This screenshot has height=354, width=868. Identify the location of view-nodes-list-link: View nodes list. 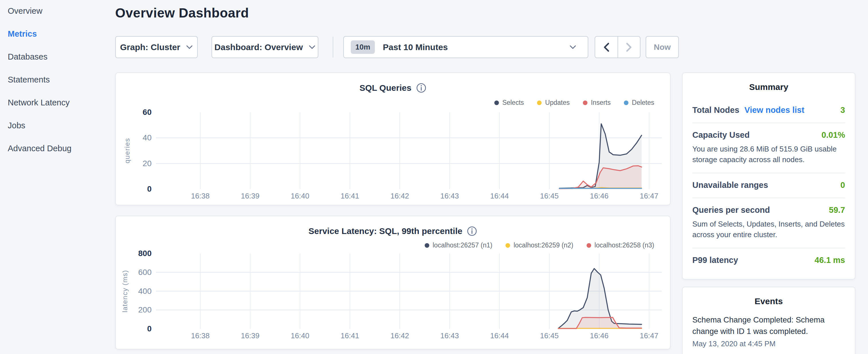
(774, 110).